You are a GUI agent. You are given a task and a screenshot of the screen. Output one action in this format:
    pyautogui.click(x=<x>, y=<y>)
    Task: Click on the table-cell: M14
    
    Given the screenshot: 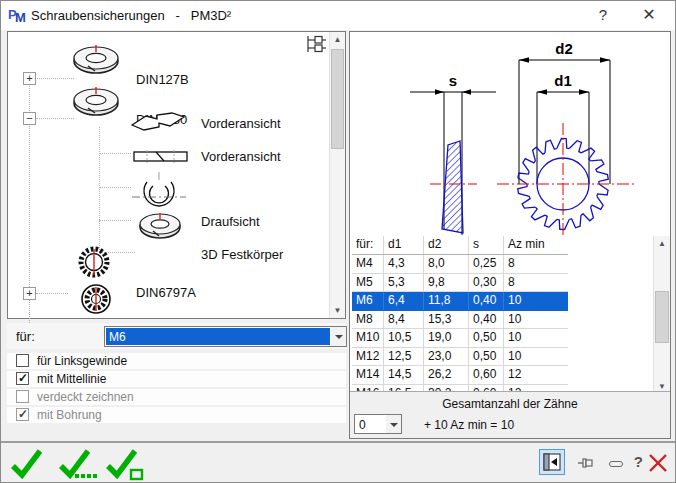 What is the action you would take?
    pyautogui.click(x=368, y=375)
    